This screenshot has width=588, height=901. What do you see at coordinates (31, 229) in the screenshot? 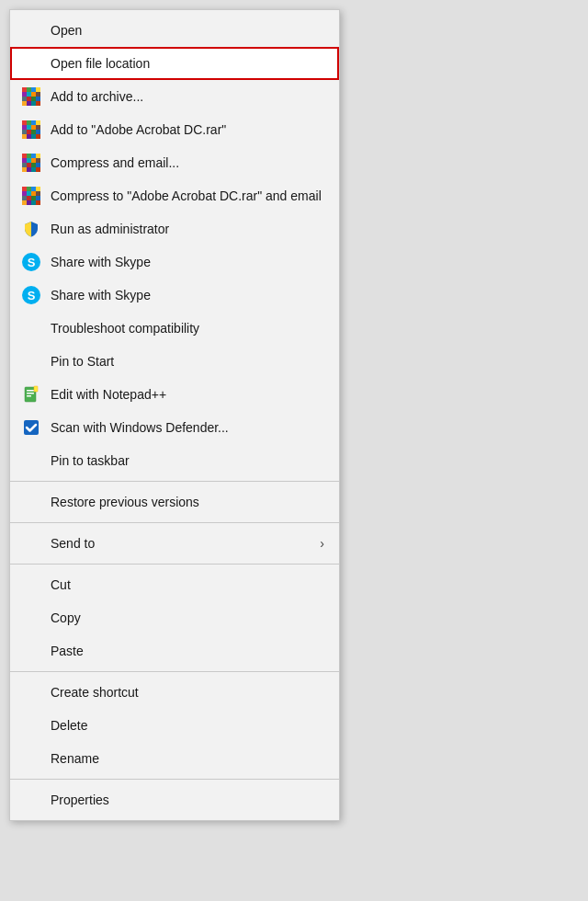
I see `shield-icon` at bounding box center [31, 229].